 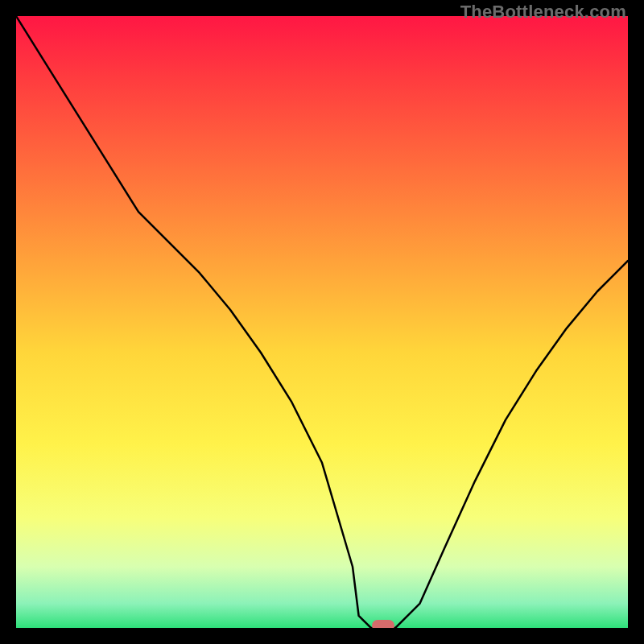 What do you see at coordinates (383, 624) in the screenshot?
I see `optimal-marker` at bounding box center [383, 624].